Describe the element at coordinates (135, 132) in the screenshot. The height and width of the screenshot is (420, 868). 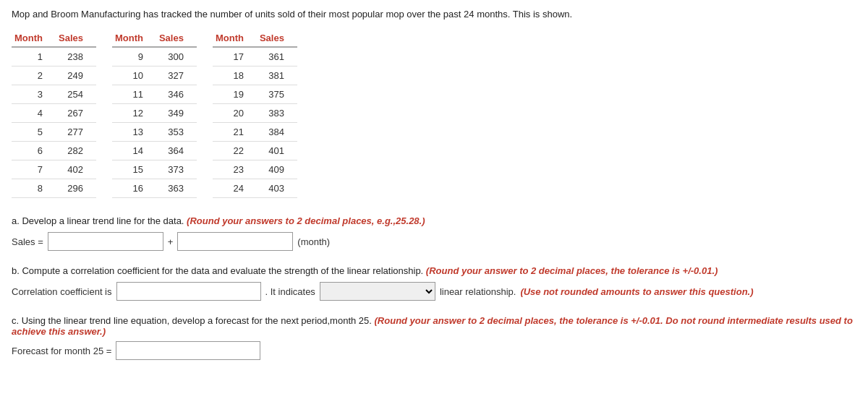
I see `month-col2: 13` at that location.